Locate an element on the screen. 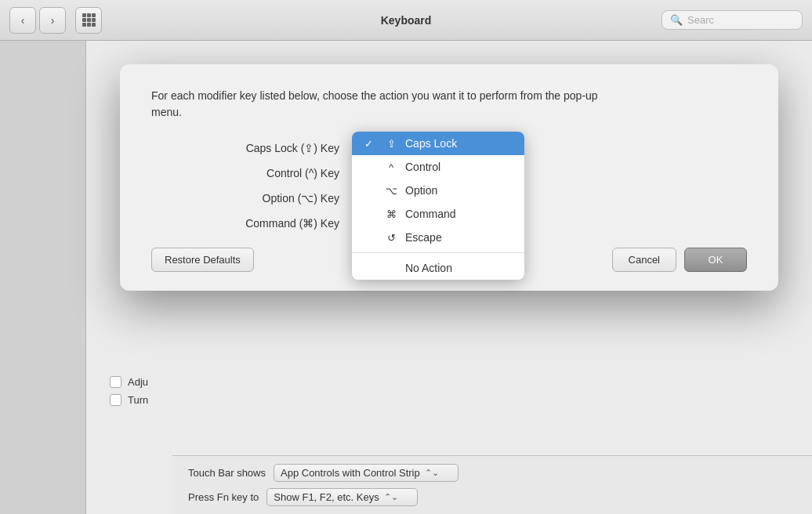  menu-item-caps-lock-label: Caps Lock is located at coordinates (431, 143).